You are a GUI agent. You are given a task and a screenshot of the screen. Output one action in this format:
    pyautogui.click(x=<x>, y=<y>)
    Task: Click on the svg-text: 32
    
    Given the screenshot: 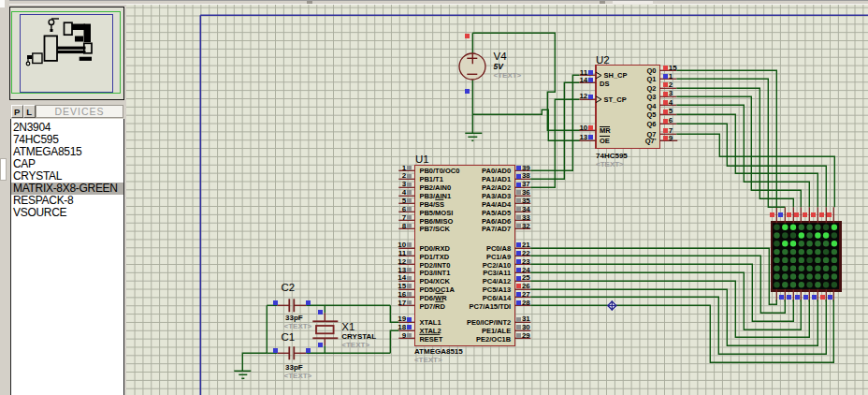 What is the action you would take?
    pyautogui.click(x=526, y=227)
    